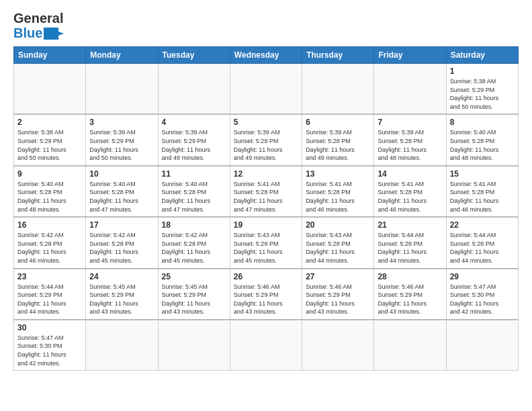  What do you see at coordinates (50, 174) in the screenshot?
I see `day-number: 9` at bounding box center [50, 174].